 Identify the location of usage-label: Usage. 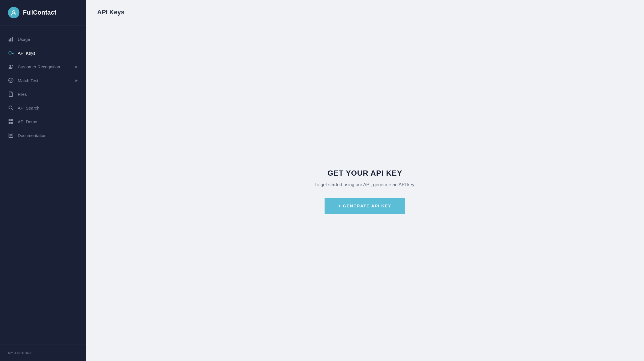
(24, 39).